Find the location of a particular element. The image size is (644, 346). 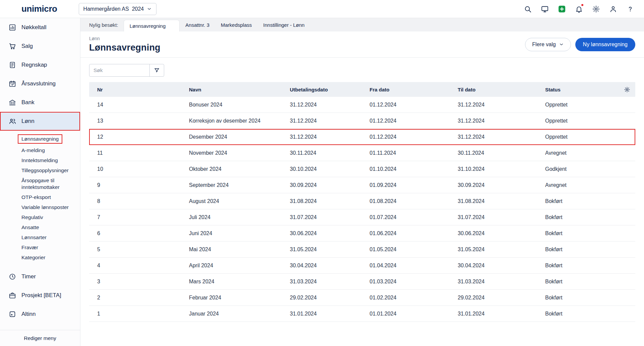

cell-fra-dato: 01.07.2024 is located at coordinates (408, 217).